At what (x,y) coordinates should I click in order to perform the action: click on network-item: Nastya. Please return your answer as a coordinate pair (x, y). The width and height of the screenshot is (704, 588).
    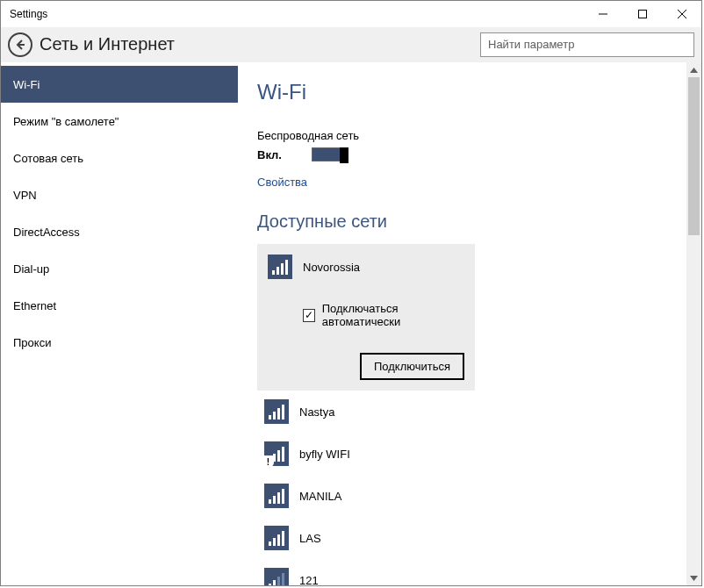
    Looking at the image, I should click on (462, 412).